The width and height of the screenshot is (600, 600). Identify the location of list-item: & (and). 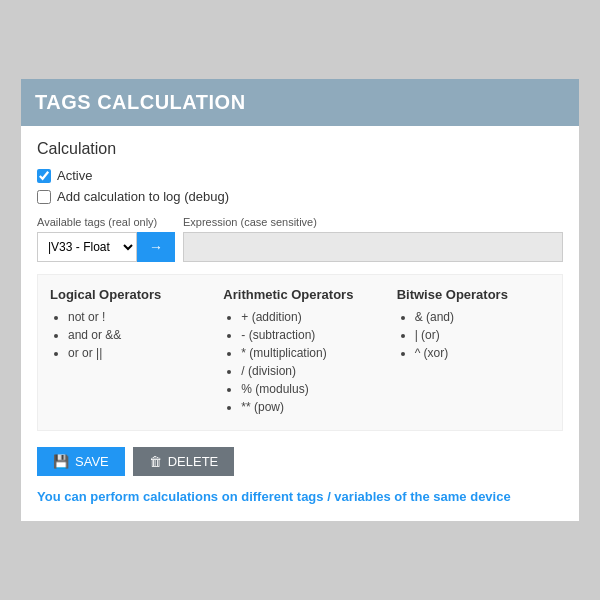
(482, 317).